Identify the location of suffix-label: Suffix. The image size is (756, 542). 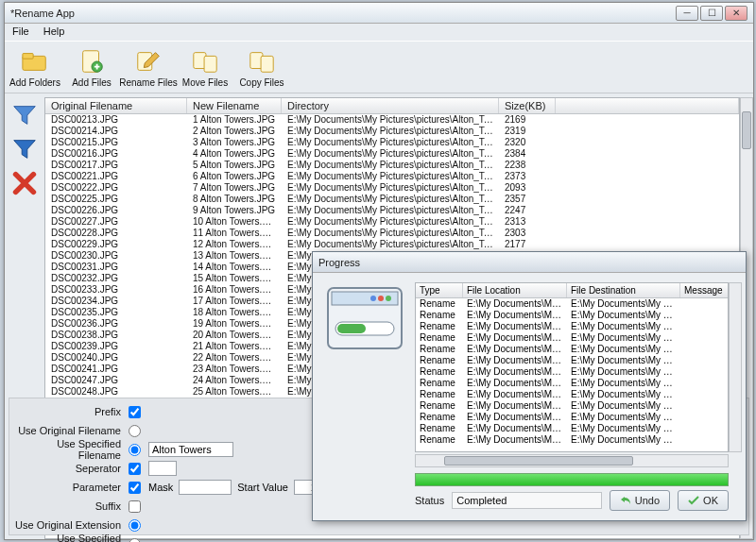
(68, 506).